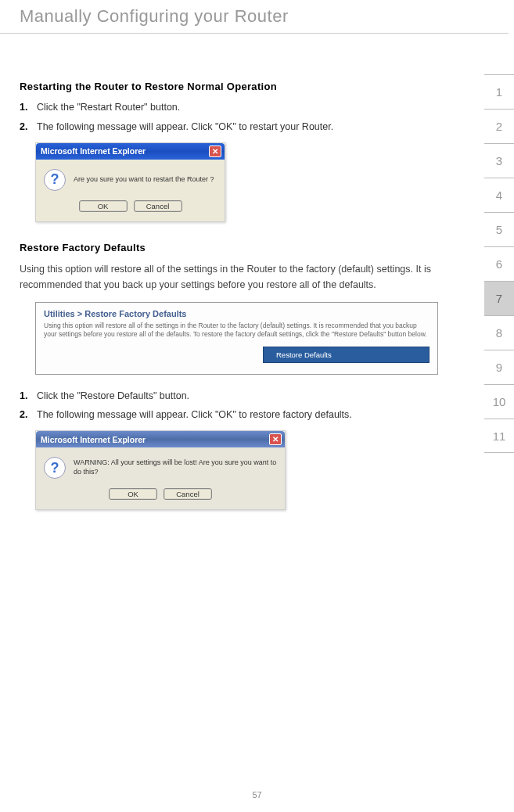 The height and width of the screenshot is (812, 514). I want to click on nav-item-4: 4, so click(499, 195).